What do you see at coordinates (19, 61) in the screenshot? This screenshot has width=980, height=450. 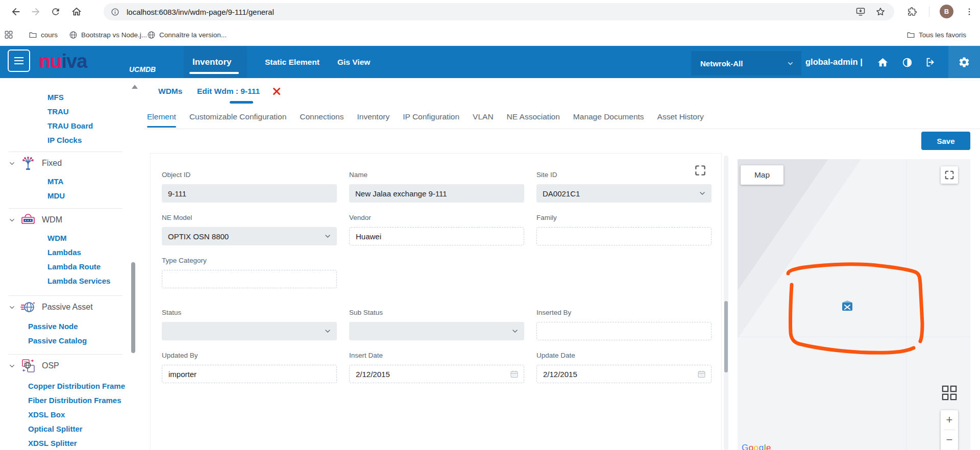 I see `menu-toggle-button` at bounding box center [19, 61].